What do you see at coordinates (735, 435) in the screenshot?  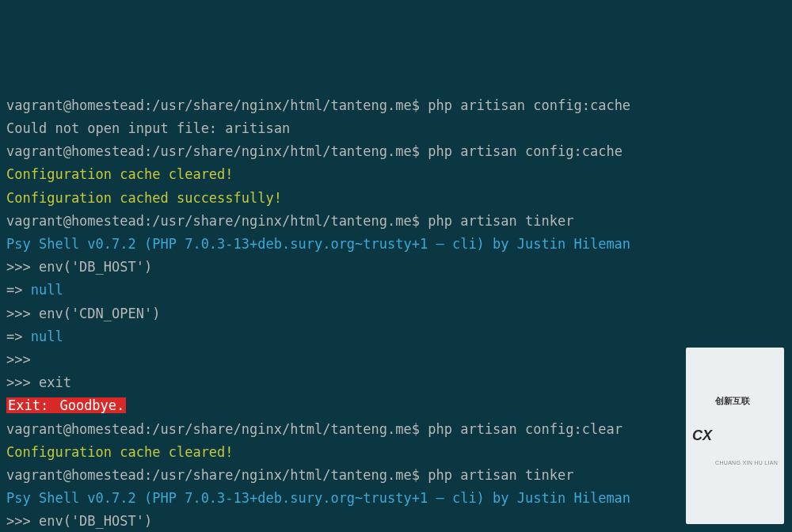 I see `watermark-badge: CX 创新互联 CHUANG XIN HU LIAN` at bounding box center [735, 435].